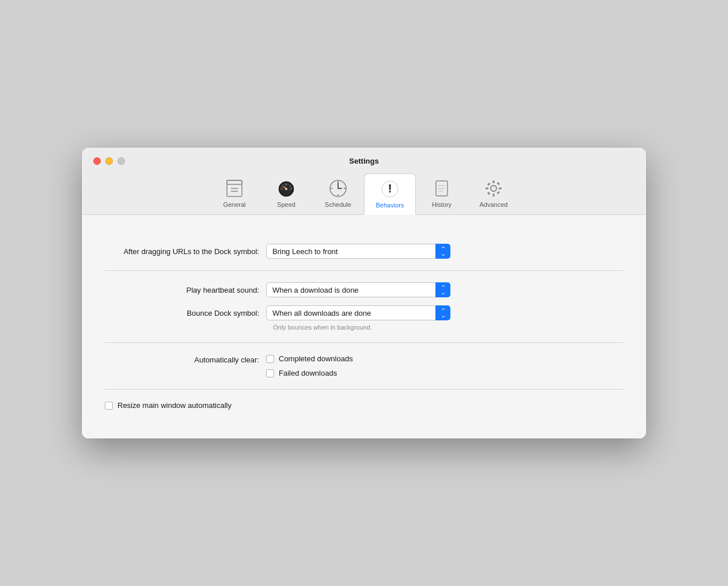 Image resolution: width=728 pixels, height=586 pixels. What do you see at coordinates (270, 359) in the screenshot?
I see `completed-downloads-checkbox` at bounding box center [270, 359].